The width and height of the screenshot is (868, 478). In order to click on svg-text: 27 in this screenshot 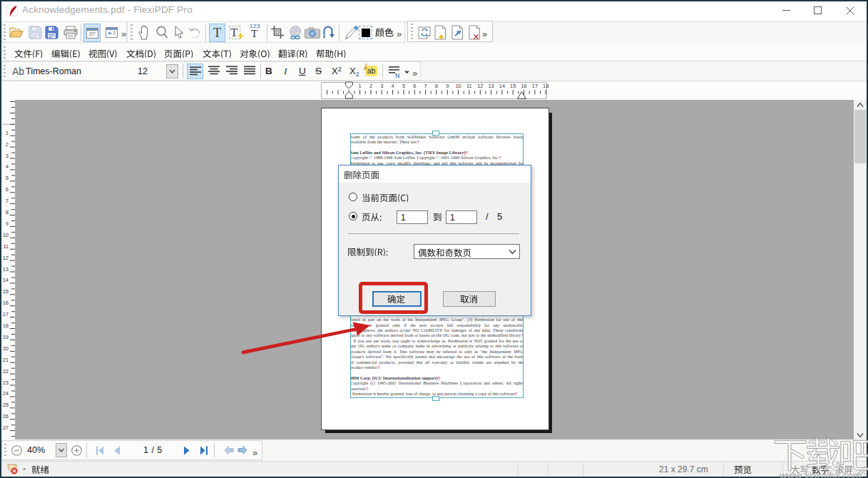, I will do `click(6, 428)`.